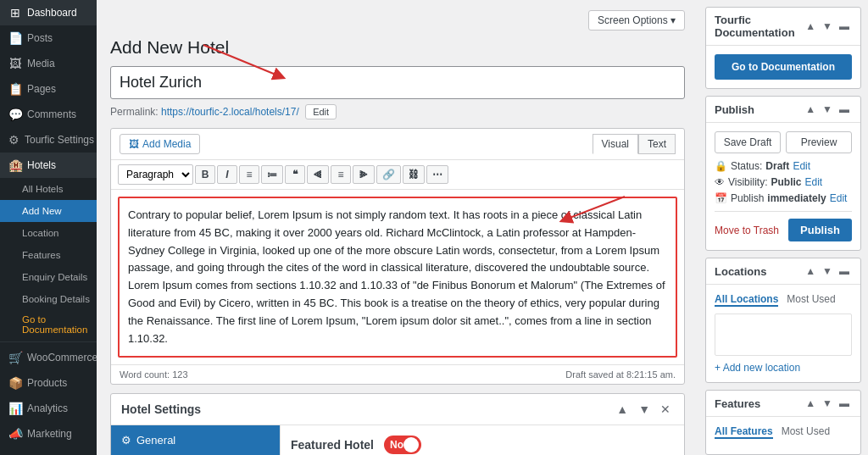 The height and width of the screenshot is (455, 868). What do you see at coordinates (821, 230) in the screenshot?
I see `publish-button: Publish` at bounding box center [821, 230].